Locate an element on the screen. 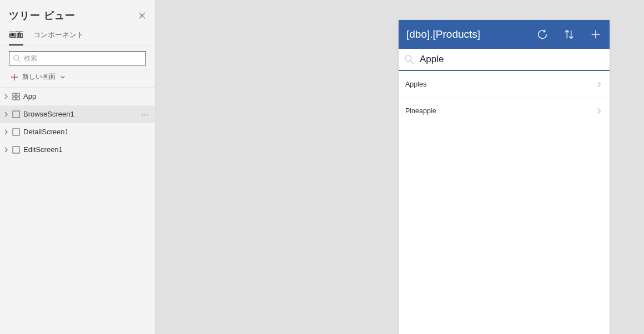 The width and height of the screenshot is (644, 334). new-screen-button: 新しい画面 is located at coordinates (78, 78).